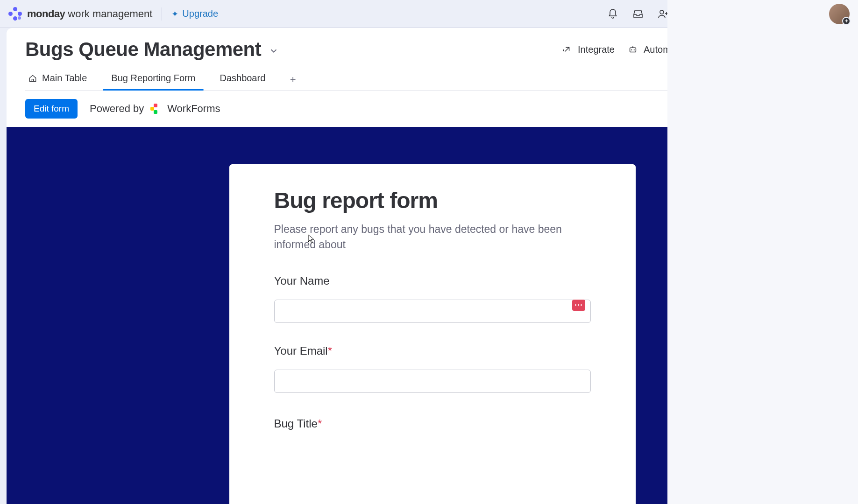 The image size is (858, 504). Describe the element at coordinates (162, 14) in the screenshot. I see `divider` at that location.